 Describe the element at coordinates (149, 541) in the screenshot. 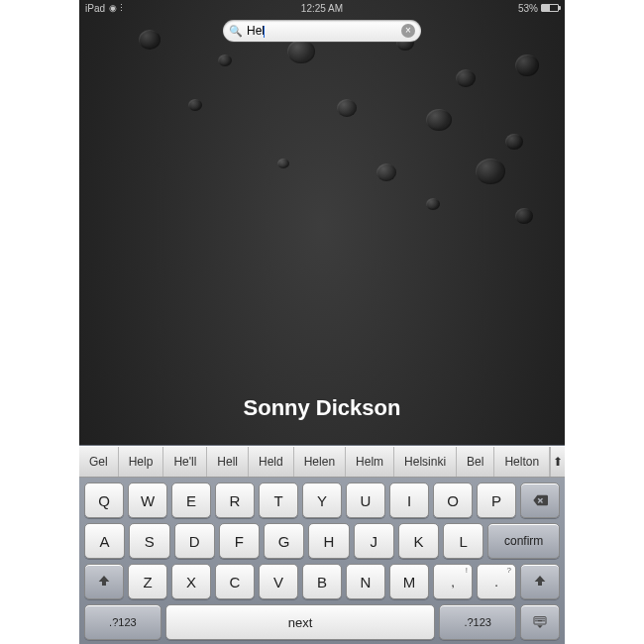

I see `key-s: S` at that location.